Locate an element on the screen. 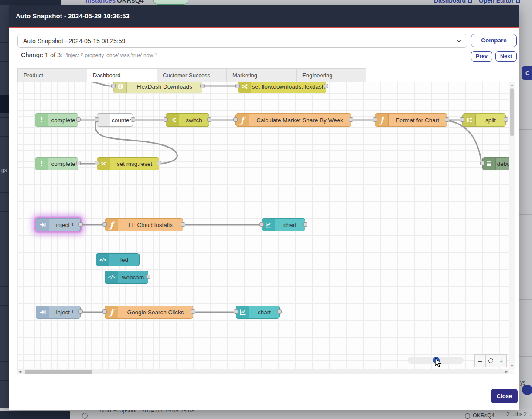 This screenshot has width=532, height=419. node-label: Format for Chart is located at coordinates (418, 120).